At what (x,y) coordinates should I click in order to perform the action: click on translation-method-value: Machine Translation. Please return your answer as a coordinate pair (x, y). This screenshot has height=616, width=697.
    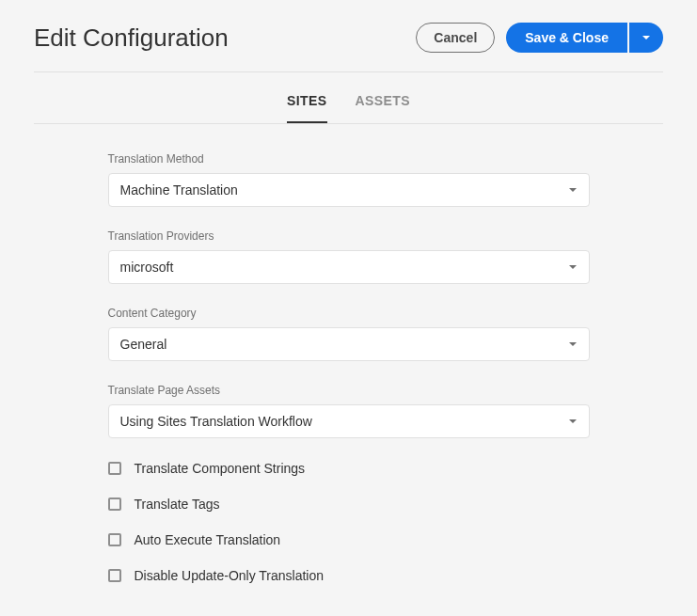
    Looking at the image, I should click on (179, 190).